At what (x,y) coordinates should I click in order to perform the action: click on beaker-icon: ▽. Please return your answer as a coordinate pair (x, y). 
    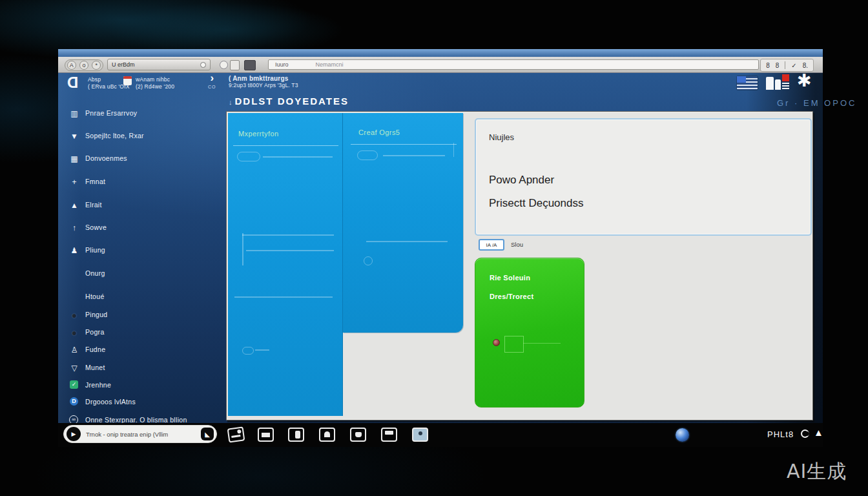
    Looking at the image, I should click on (74, 368).